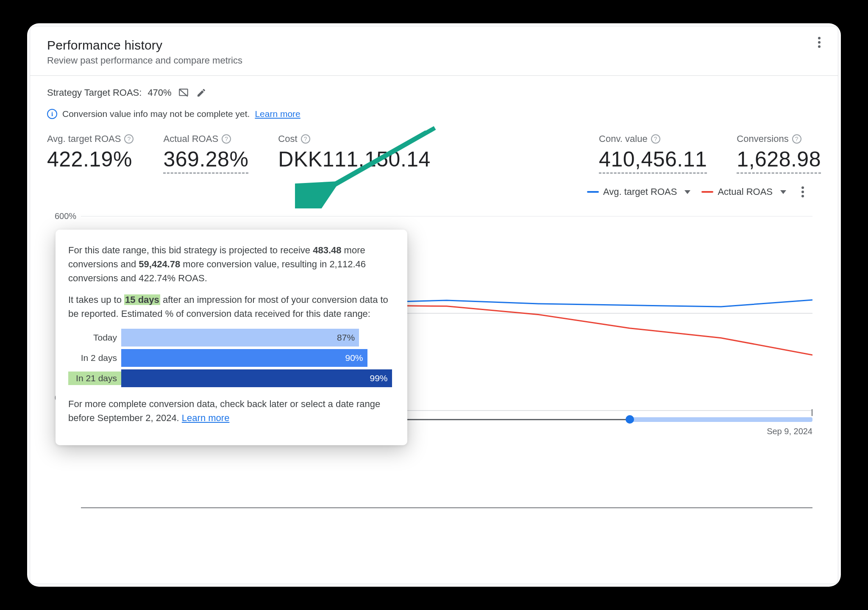 The height and width of the screenshot is (610, 868). I want to click on metric-conversions: Conversions? 1,628.98, so click(779, 153).